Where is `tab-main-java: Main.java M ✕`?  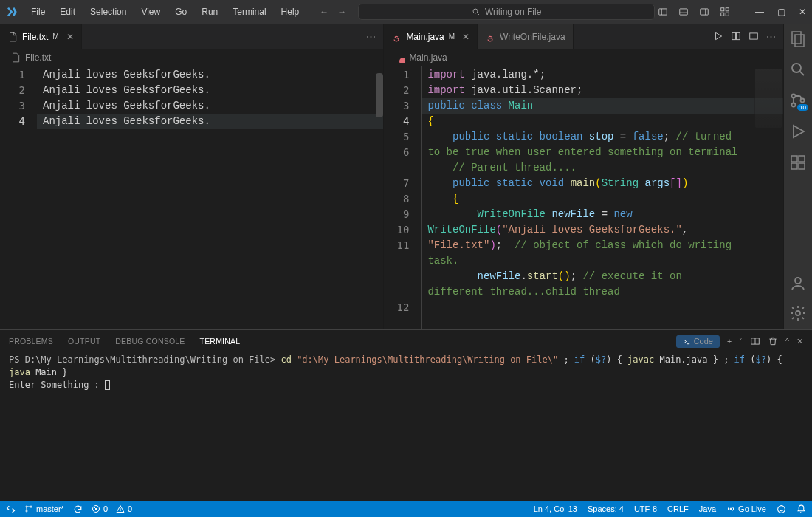 tab-main-java: Main.java M ✕ is located at coordinates (431, 37).